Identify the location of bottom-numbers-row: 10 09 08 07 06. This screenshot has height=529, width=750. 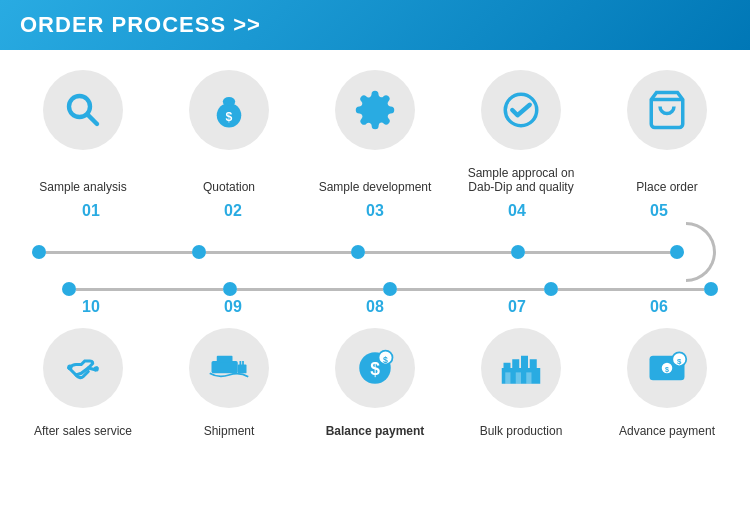
(375, 307).